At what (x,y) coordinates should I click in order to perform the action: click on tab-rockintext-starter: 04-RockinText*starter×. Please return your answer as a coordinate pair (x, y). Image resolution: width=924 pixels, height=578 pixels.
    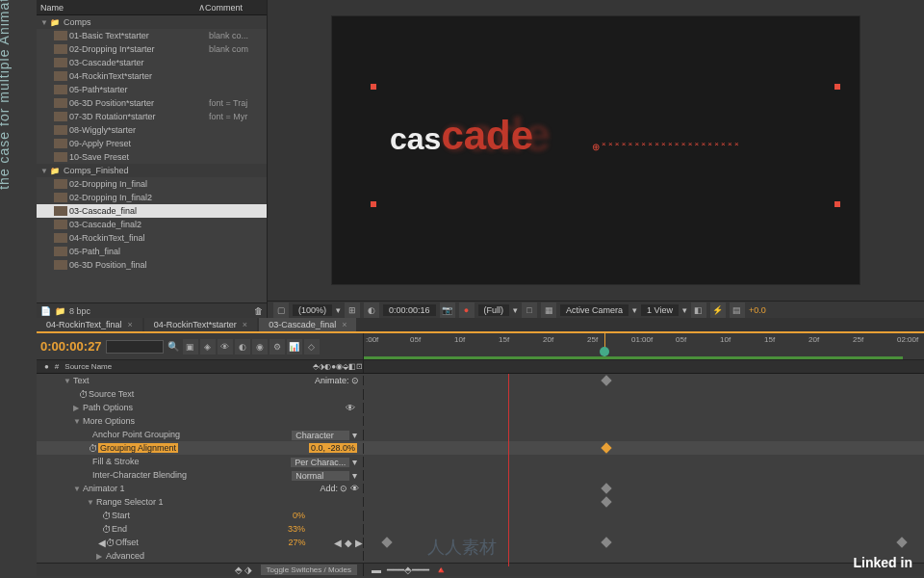
    Looking at the image, I should click on (200, 325).